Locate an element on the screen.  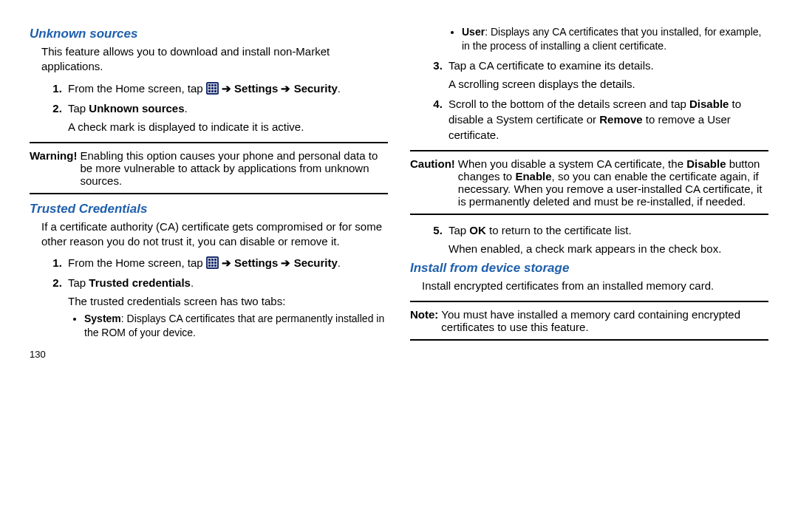
heading-trusted-credentials: Trusted Credentials is located at coordinates (208, 209).